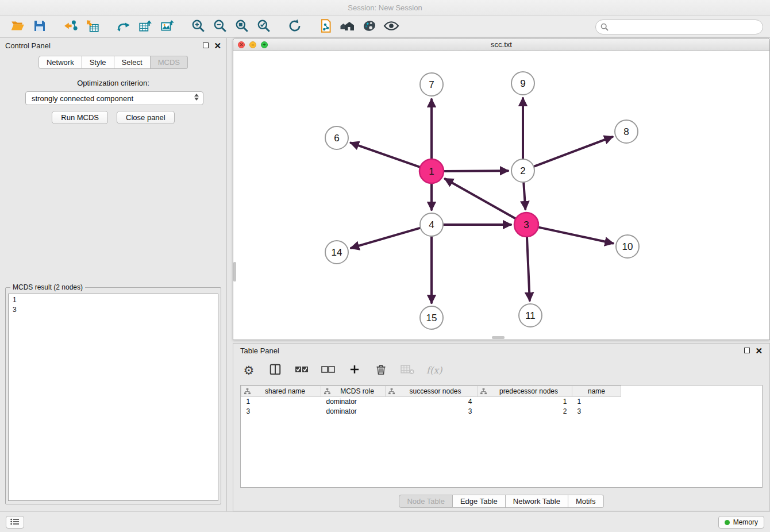 Image resolution: width=770 pixels, height=532 pixels. Describe the element at coordinates (217, 46) in the screenshot. I see `close-panel-icon: ✕` at that location.